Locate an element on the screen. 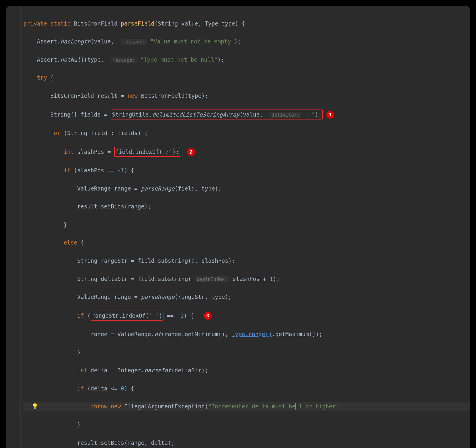 The image size is (476, 448). var: result is located at coordinates (107, 96).